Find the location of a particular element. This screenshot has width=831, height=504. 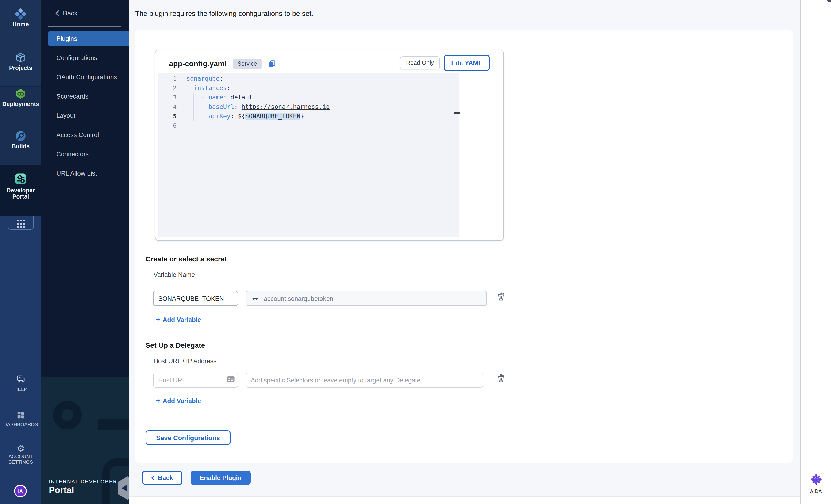

sidebar-item-label: Builds is located at coordinates (21, 147).